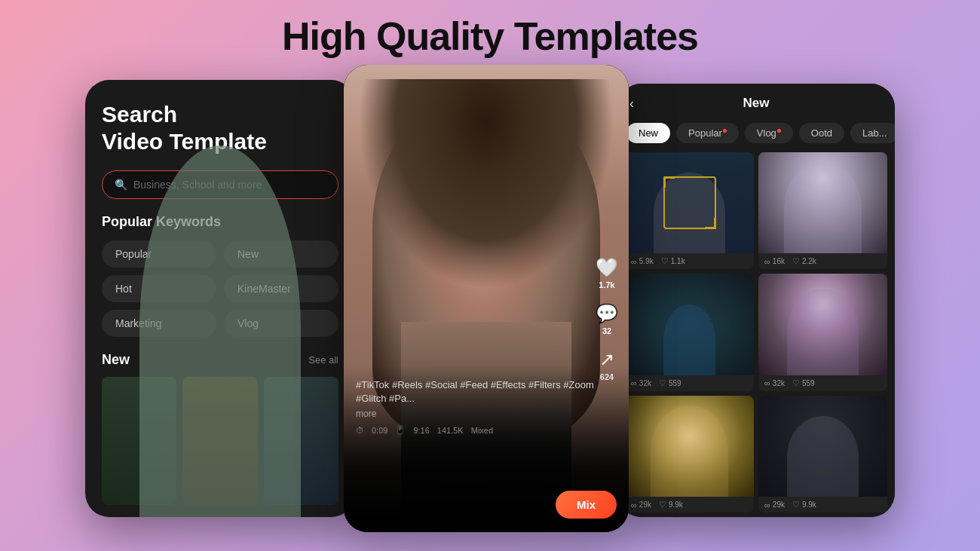 The image size is (980, 551). Describe the element at coordinates (822, 133) in the screenshot. I see `tab-ootd: Ootd` at that location.